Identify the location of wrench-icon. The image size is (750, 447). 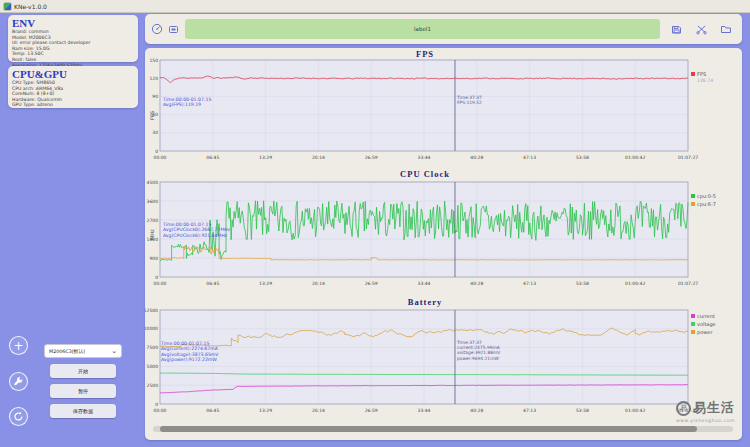
(18, 382).